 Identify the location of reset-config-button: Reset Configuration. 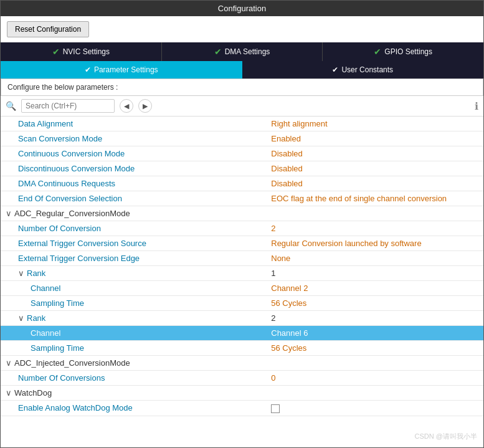
(48, 29).